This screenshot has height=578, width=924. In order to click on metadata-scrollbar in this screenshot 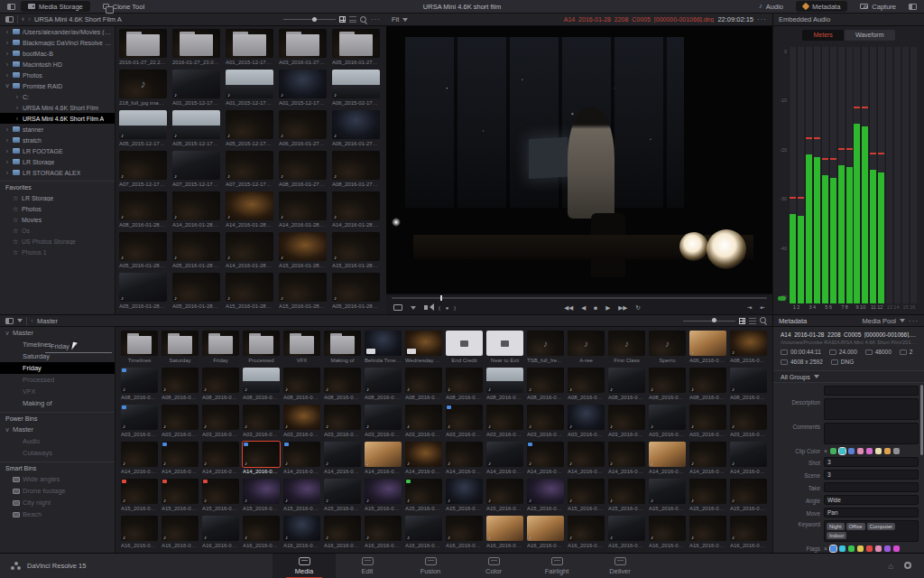, I will do `click(922, 420)`.